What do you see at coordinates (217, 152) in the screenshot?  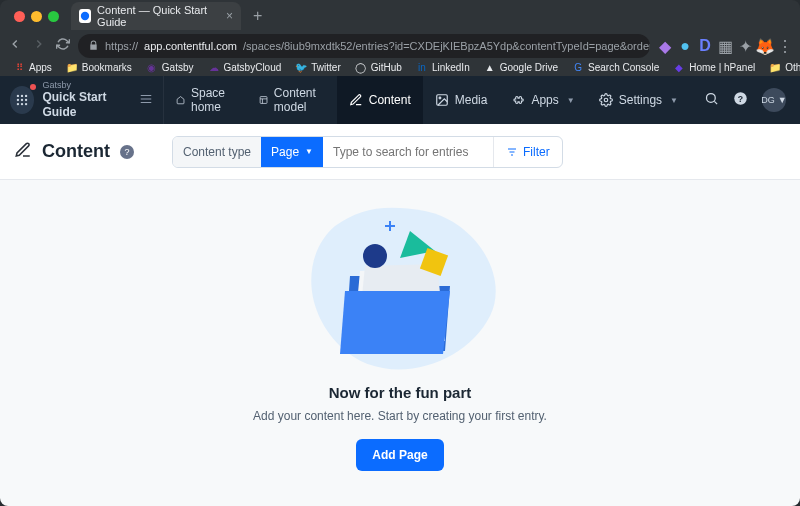 I see `content-type-label: Content type` at bounding box center [217, 152].